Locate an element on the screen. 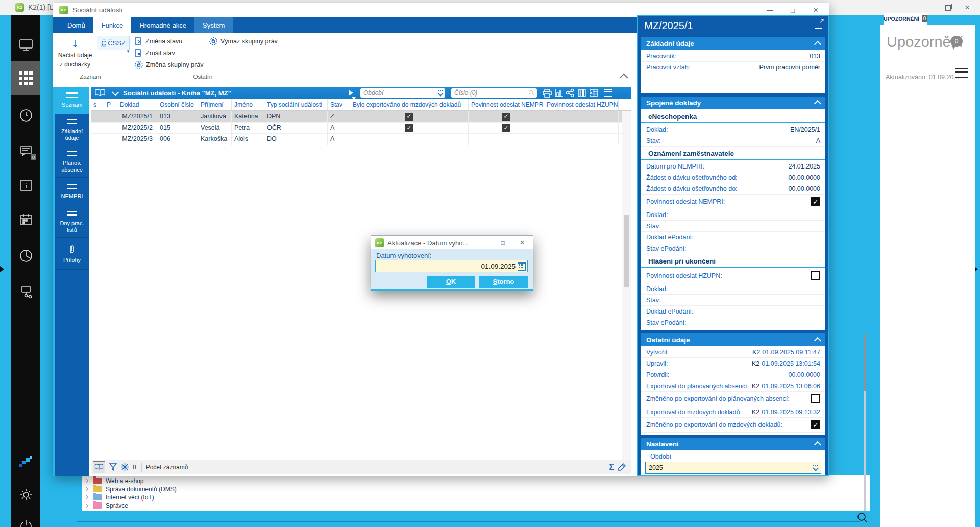  window-close-button: × is located at coordinates (816, 10).